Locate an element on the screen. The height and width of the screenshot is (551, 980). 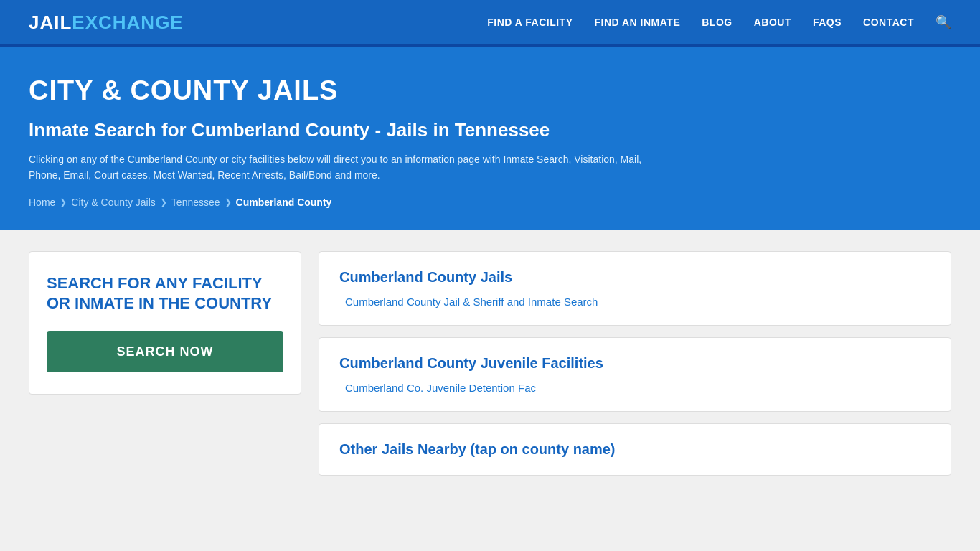
nav-find-facility: FIND A FACILITY is located at coordinates (529, 22).